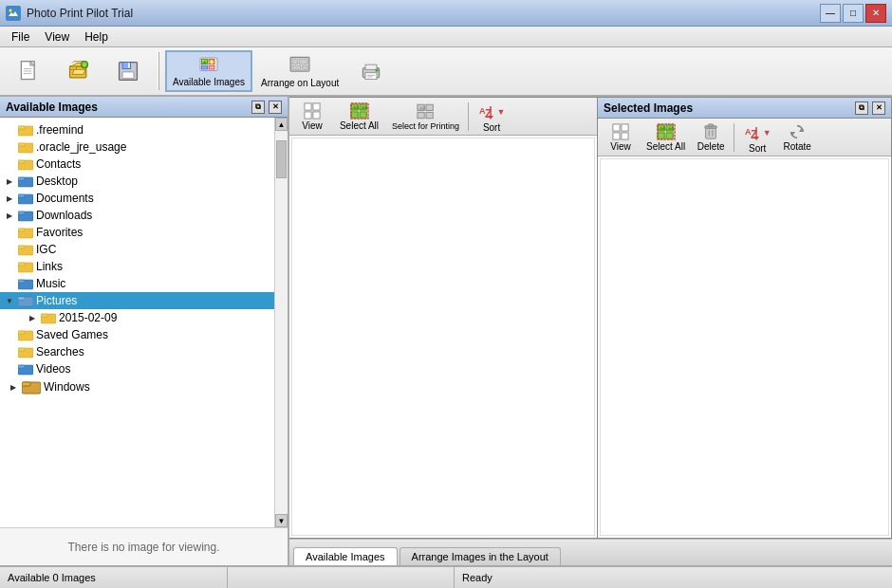 This screenshot has height=588, width=892. I want to click on tree-item-desktop: ▶ Desktop, so click(137, 181).